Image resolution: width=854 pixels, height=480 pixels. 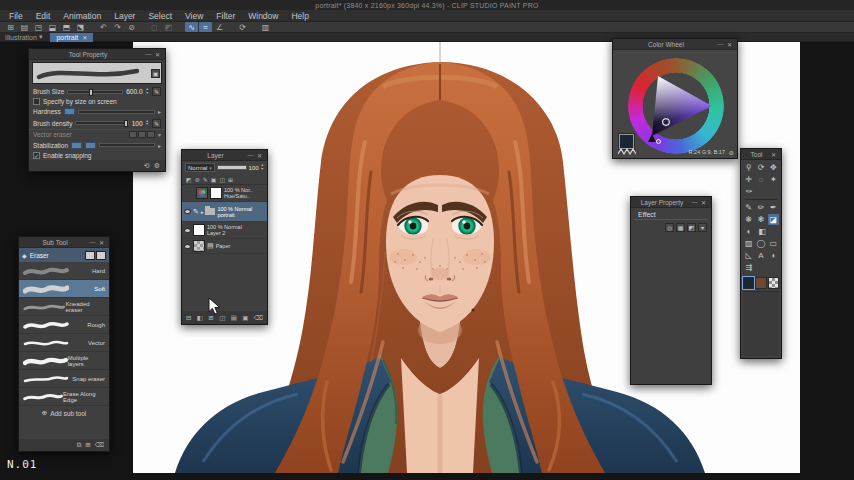 What do you see at coordinates (127, 145) in the screenshot?
I see `stabilization-slider` at bounding box center [127, 145].